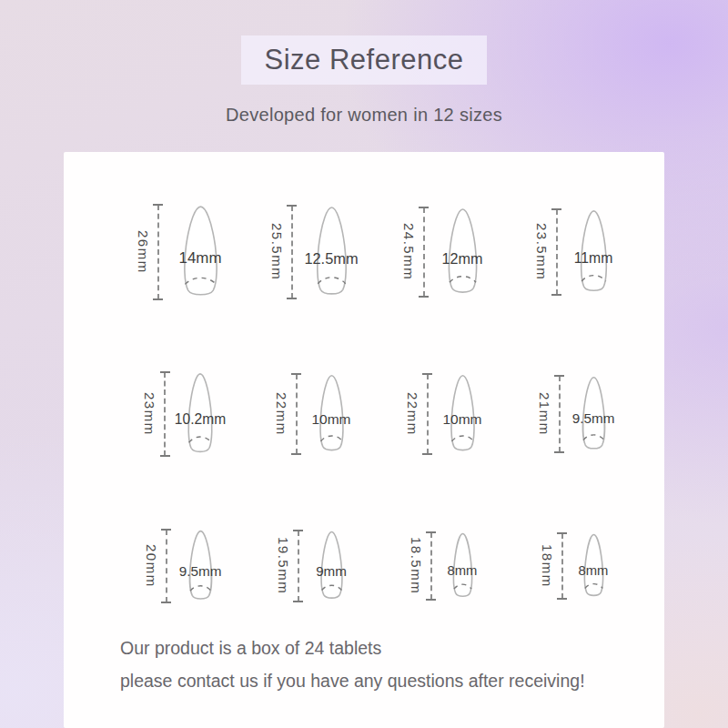  What do you see at coordinates (573, 566) in the screenshot?
I see `size-cell: 18mm 8mm` at bounding box center [573, 566].